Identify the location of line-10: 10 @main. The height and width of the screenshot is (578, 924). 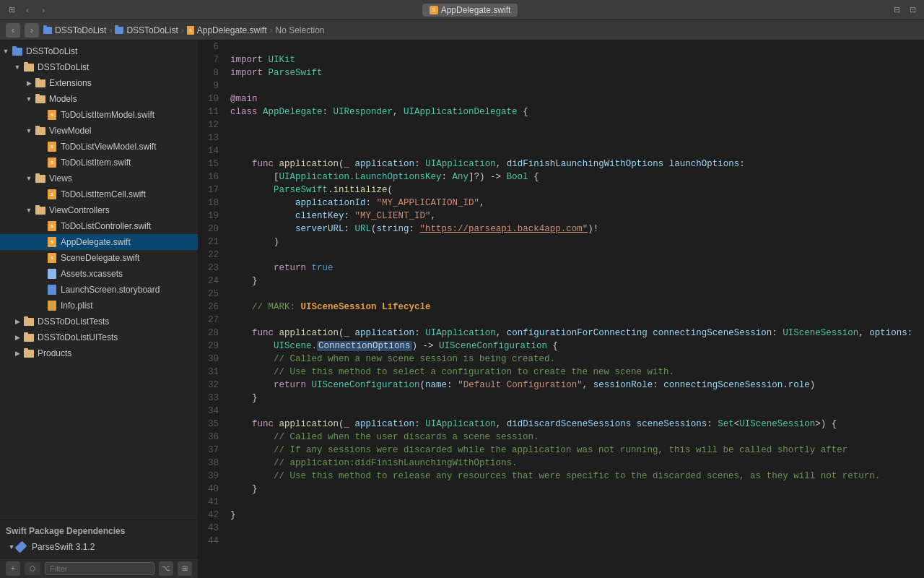
(562, 99).